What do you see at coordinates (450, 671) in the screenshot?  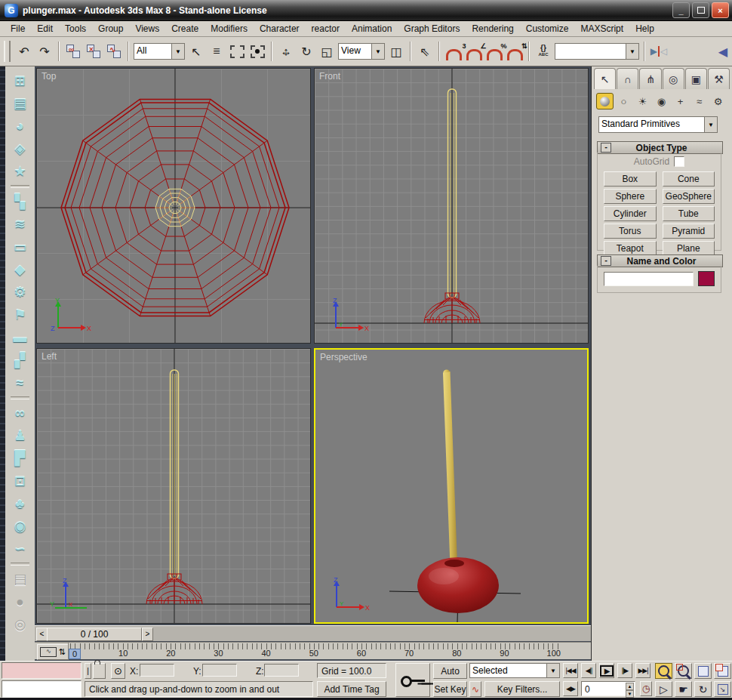 I see `auto-key-button: Auto Key` at bounding box center [450, 671].